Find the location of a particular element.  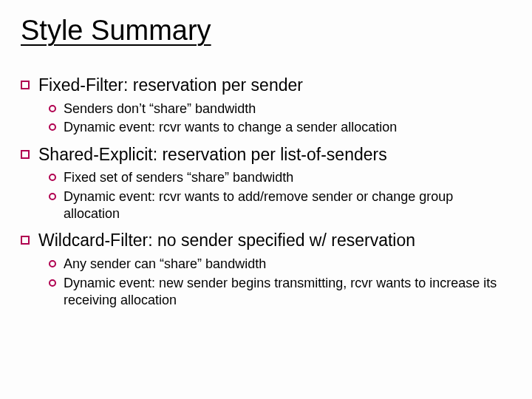

sub-text: Dynamic event: new sender begins transmi… is located at coordinates (287, 293).